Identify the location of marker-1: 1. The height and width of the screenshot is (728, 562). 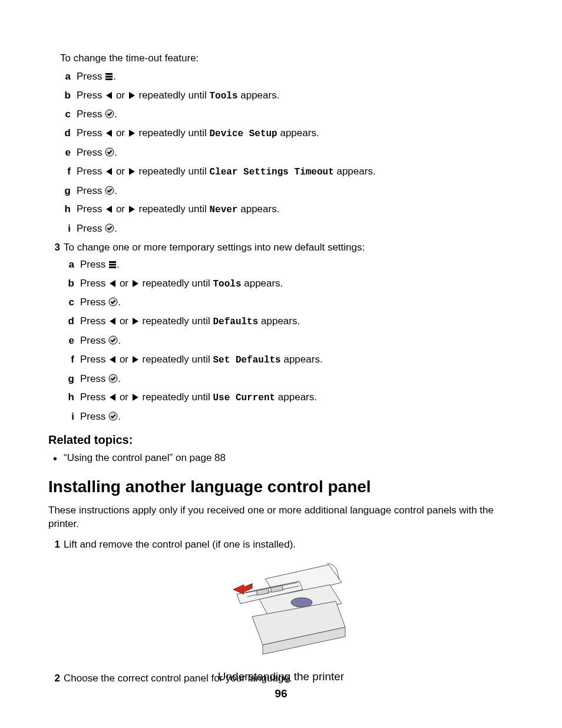
(54, 545).